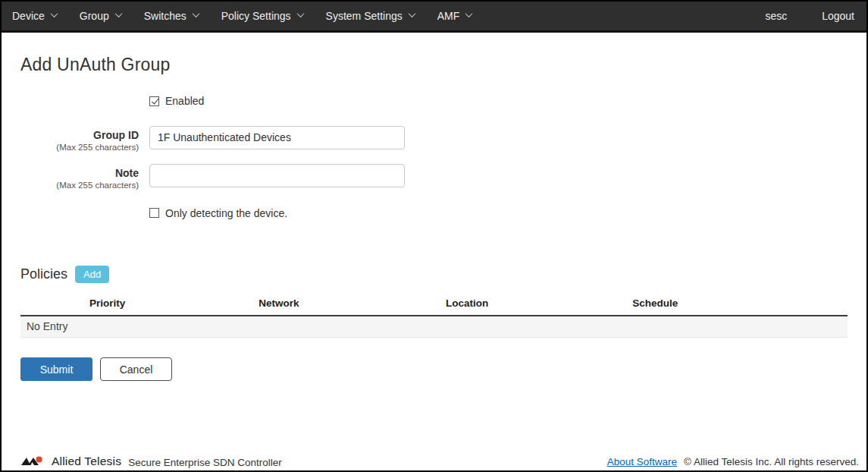  Describe the element at coordinates (277, 138) in the screenshot. I see `group-id-input` at that location.